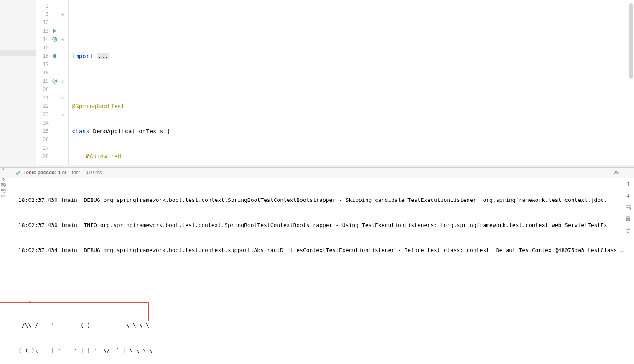 Image resolution: width=634 pixels, height=364 pixels. Describe the element at coordinates (55, 39) in the screenshot. I see `class-gutter-icon` at that location.